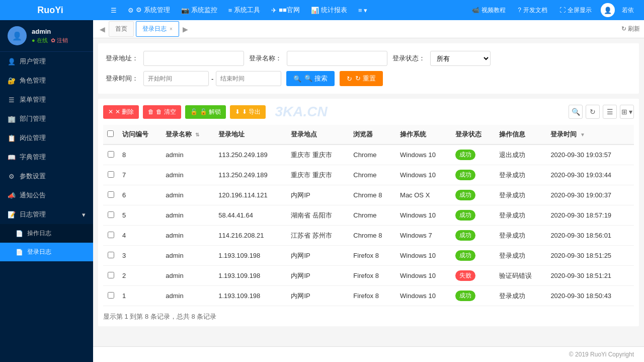 This screenshot has width=644, height=362. I want to click on sidebar-submenu-log: 📄 操作日志 📄 登录日志, so click(46, 243).